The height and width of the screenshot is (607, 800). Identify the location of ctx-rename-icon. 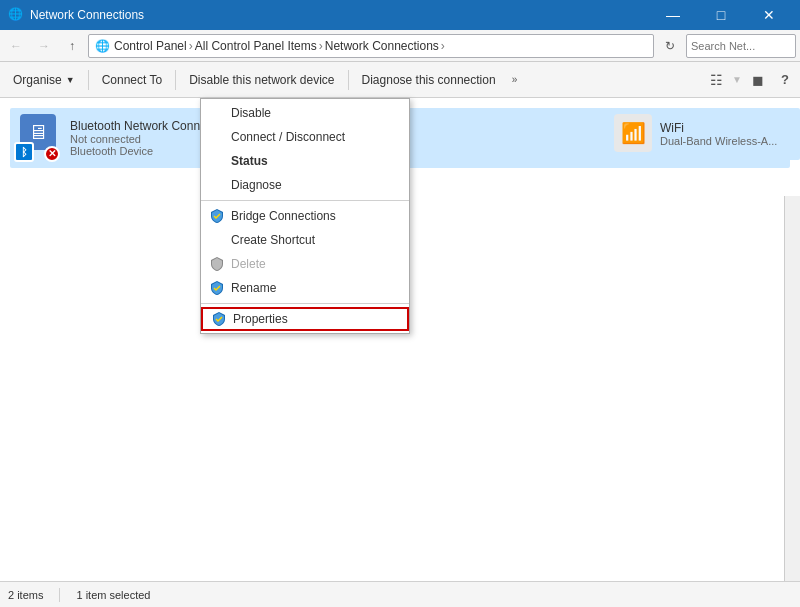
(217, 288).